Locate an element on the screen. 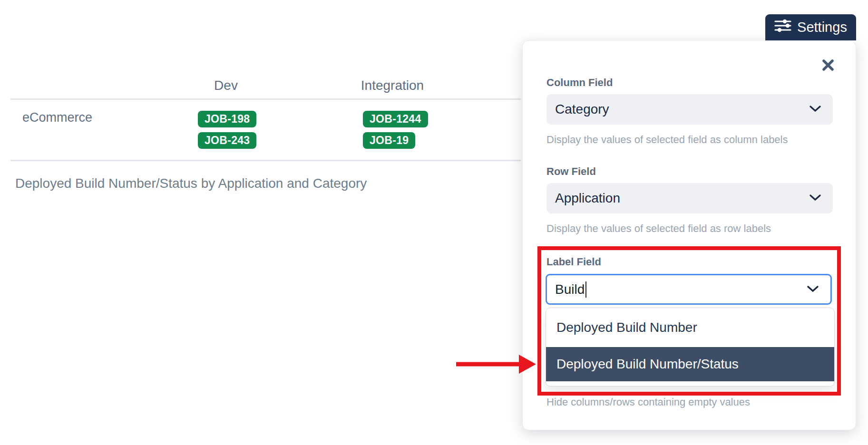  column-field-label: Column Field is located at coordinates (579, 83).